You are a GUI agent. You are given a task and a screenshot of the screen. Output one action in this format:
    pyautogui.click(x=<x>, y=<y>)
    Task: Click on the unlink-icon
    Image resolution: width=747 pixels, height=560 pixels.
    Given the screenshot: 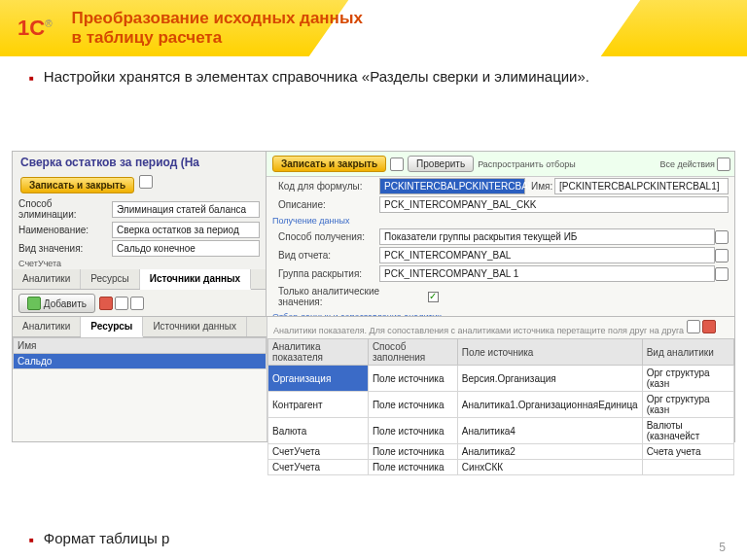 What is the action you would take?
    pyautogui.click(x=709, y=327)
    